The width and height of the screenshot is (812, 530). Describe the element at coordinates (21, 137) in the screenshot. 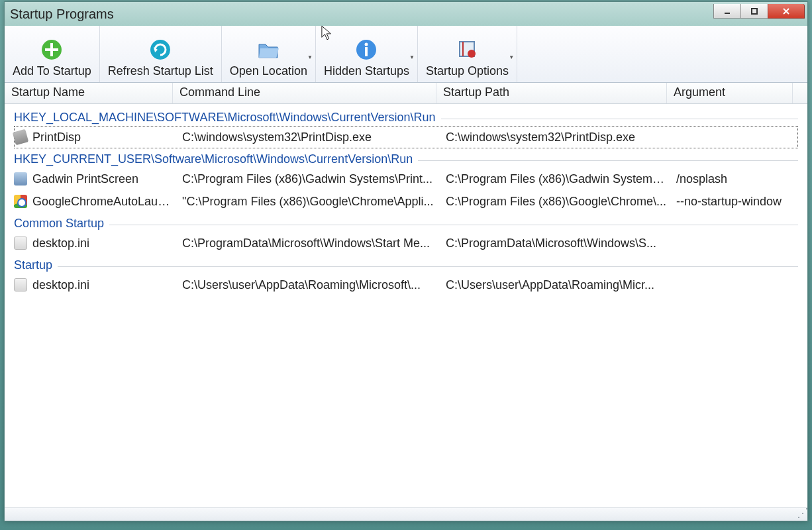

I see `print-icon` at that location.